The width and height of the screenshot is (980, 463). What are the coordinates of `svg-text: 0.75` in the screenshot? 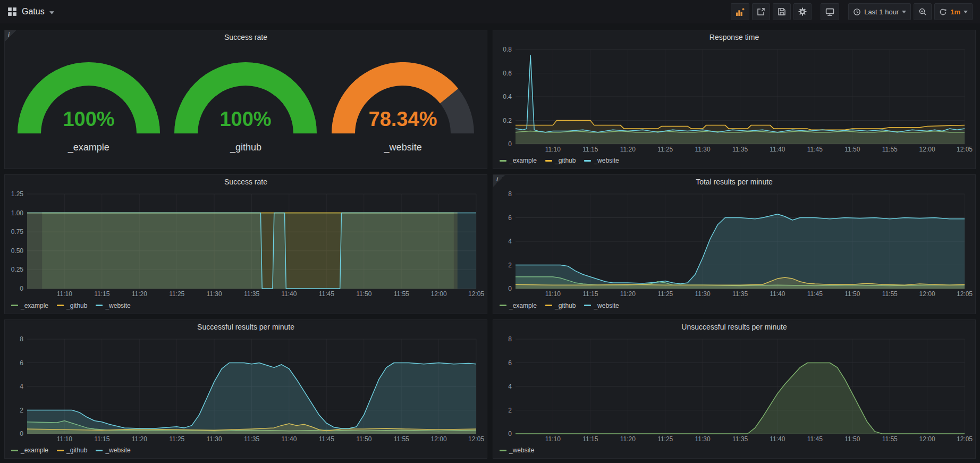 It's located at (18, 232).